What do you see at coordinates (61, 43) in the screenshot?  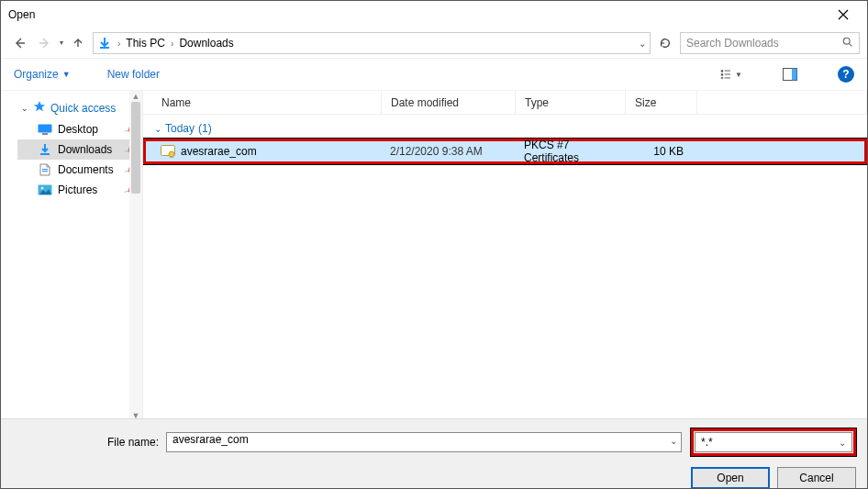 I see `nav-history-dropdown: ▾` at bounding box center [61, 43].